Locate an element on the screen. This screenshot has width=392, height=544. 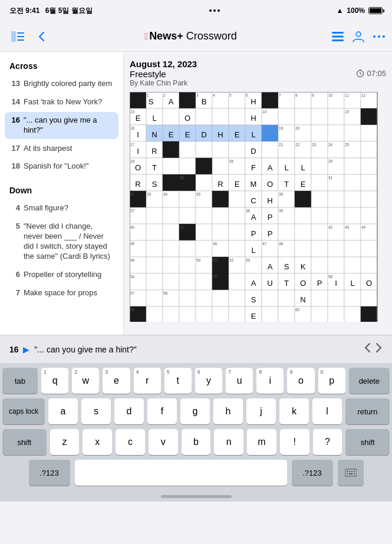
key-q: 1q is located at coordinates (55, 381).